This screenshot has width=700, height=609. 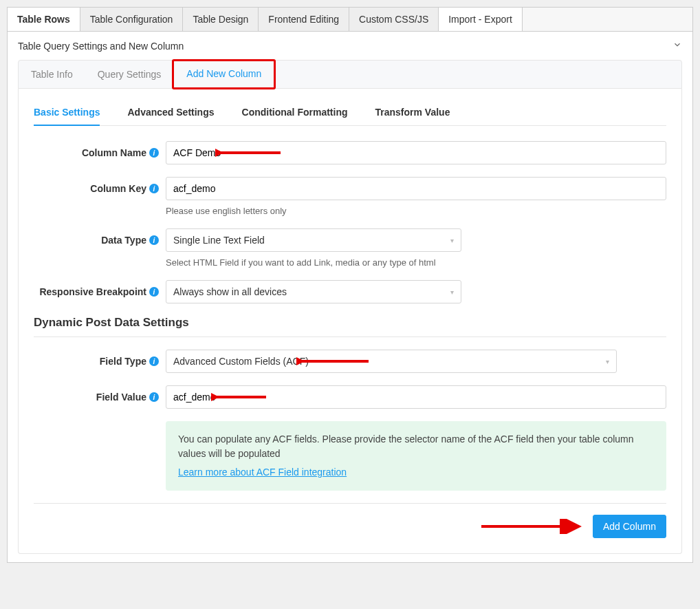 I want to click on main-tab-strip: Table Rows Table Configuration Table Des…, so click(x=350, y=19).